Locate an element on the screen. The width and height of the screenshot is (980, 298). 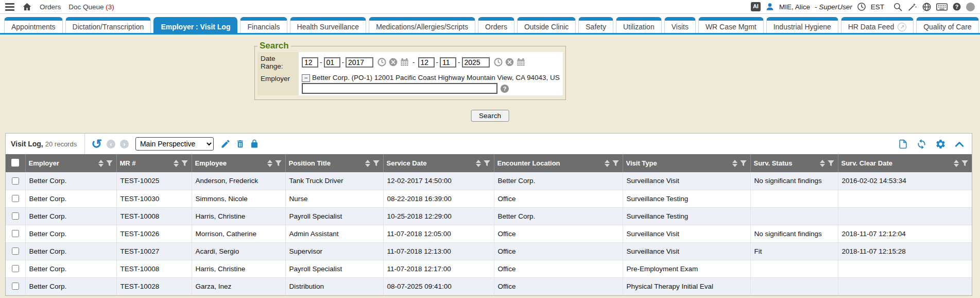
new-document-icon is located at coordinates (903, 144).